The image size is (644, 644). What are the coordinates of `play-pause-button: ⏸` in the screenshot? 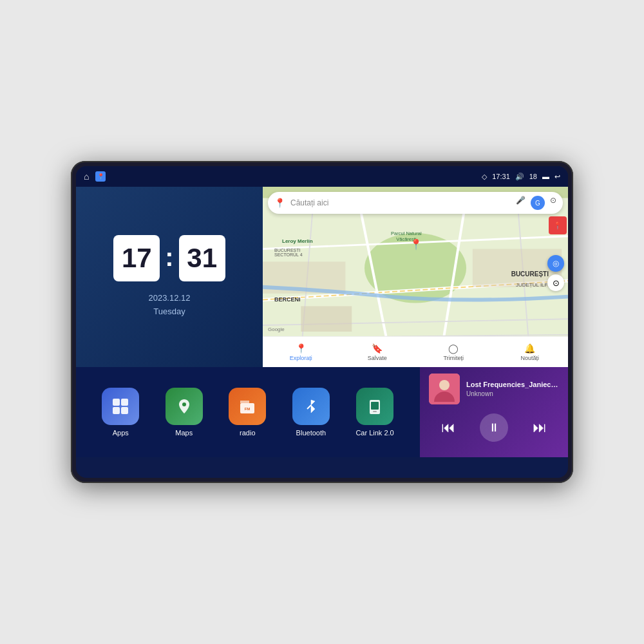 It's located at (494, 428).